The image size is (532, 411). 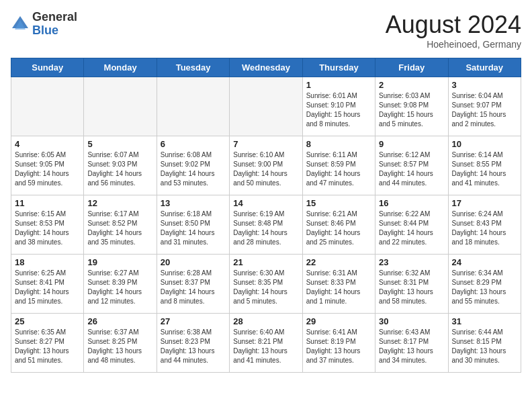 I want to click on day-info: Sunrise: 6:31 AM Sunset: 8:33 PM Dayligh…, so click(x=339, y=287).